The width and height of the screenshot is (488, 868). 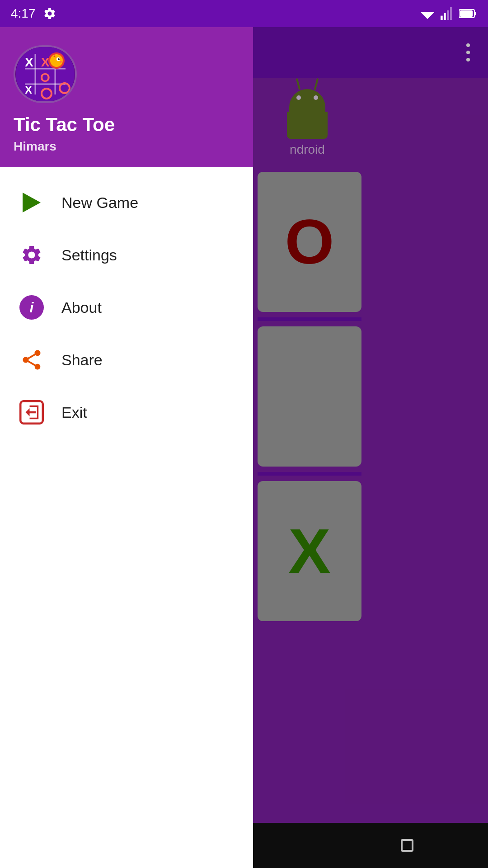 I want to click on exit-svg, so click(x=32, y=412).